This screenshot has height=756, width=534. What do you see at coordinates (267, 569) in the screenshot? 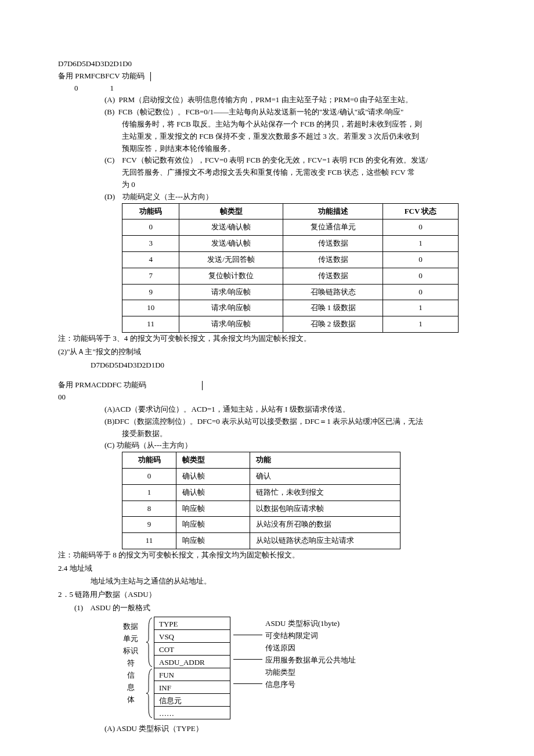
I see `section-24: 2.4 地址域` at bounding box center [267, 569].